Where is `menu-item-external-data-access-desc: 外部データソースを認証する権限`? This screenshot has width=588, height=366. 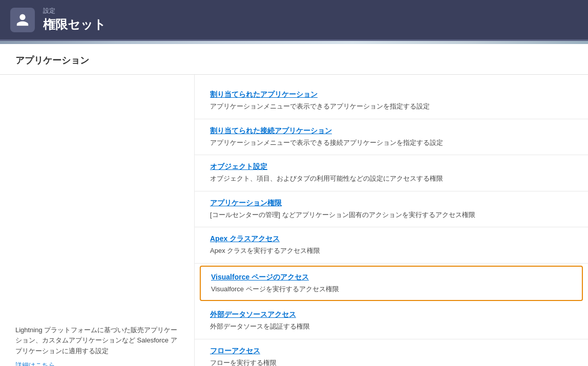
menu-item-external-data-access-desc: 外部データソースを認証する権限 is located at coordinates (260, 327).